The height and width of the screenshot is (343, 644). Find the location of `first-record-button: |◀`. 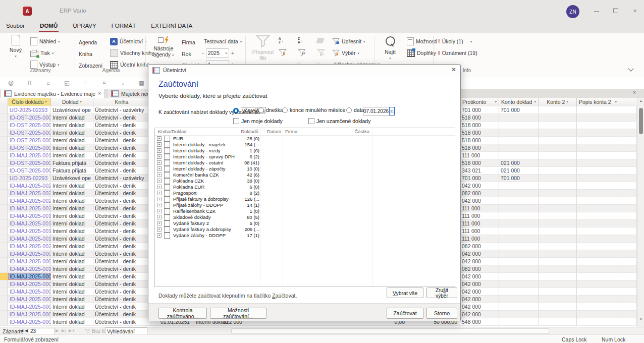

first-record-button: |◀ is located at coordinates (21, 331).